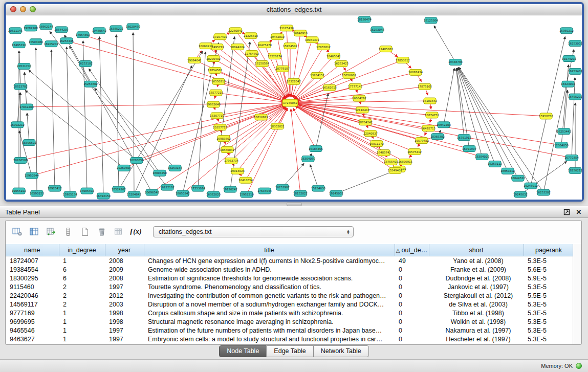 The image size is (588, 372). What do you see at coordinates (269, 304) in the screenshot?
I see `table-cell: Disruption of a novel member of a sodium…` at bounding box center [269, 304].